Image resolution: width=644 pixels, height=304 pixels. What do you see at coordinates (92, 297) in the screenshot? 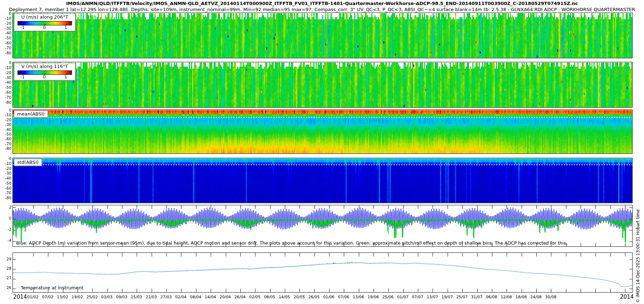
I see `x-tick-label: 25/02` at bounding box center [92, 297].